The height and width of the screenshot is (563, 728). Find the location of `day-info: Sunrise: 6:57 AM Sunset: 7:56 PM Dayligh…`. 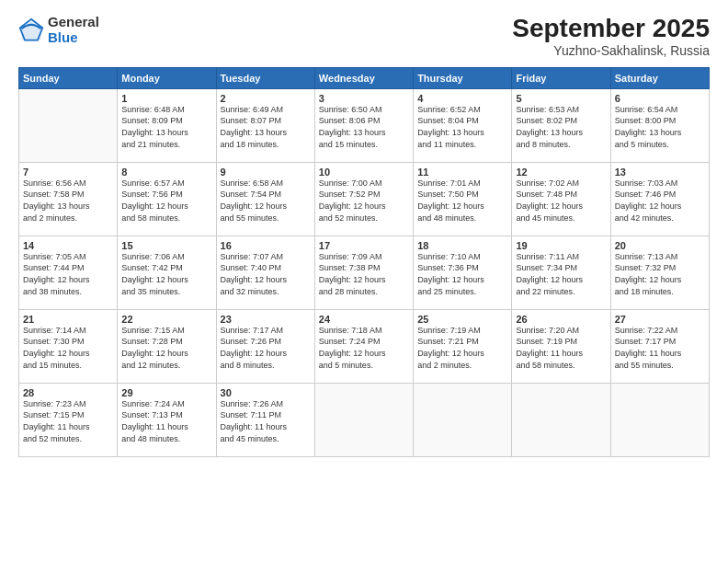

day-info: Sunrise: 6:57 AM Sunset: 7:56 PM Dayligh… is located at coordinates (166, 201).